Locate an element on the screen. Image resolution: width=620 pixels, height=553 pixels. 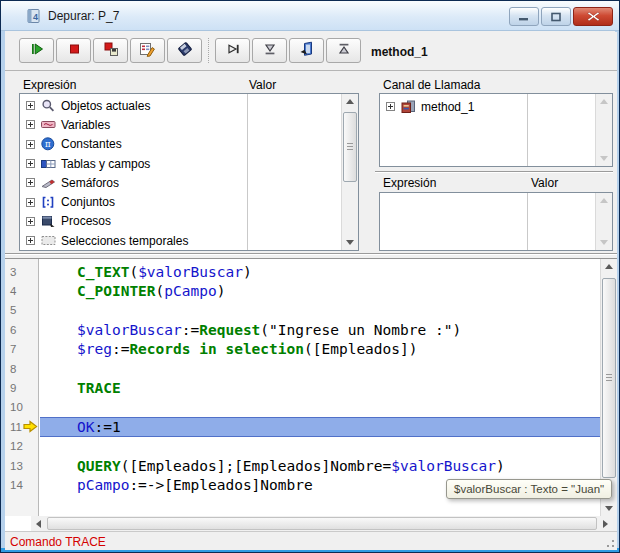
continue-icon is located at coordinates (37, 51).